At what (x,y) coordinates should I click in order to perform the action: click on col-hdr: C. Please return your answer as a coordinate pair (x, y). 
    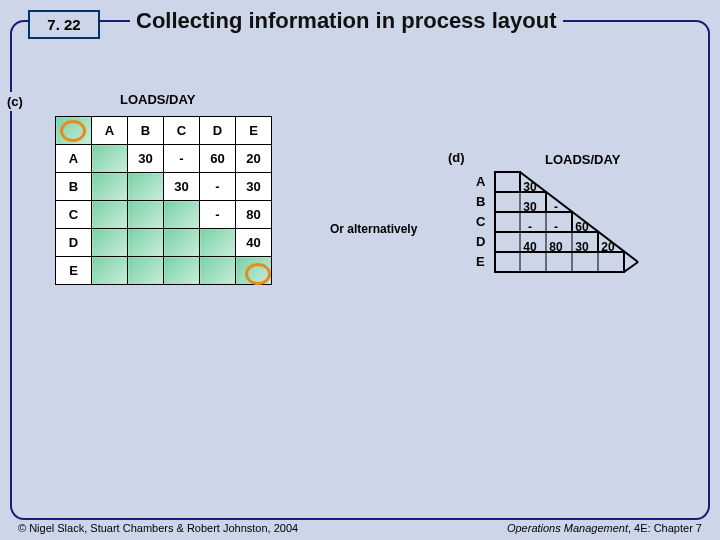
    Looking at the image, I should click on (182, 131).